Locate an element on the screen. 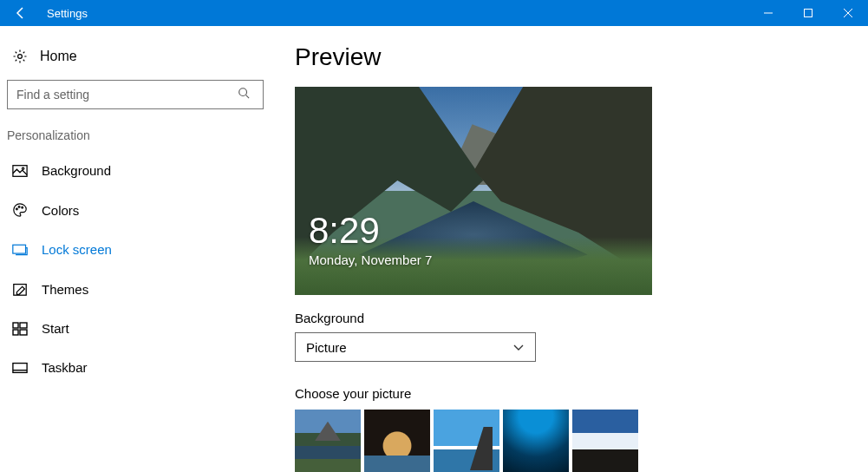  monitor-icon is located at coordinates (20, 250).